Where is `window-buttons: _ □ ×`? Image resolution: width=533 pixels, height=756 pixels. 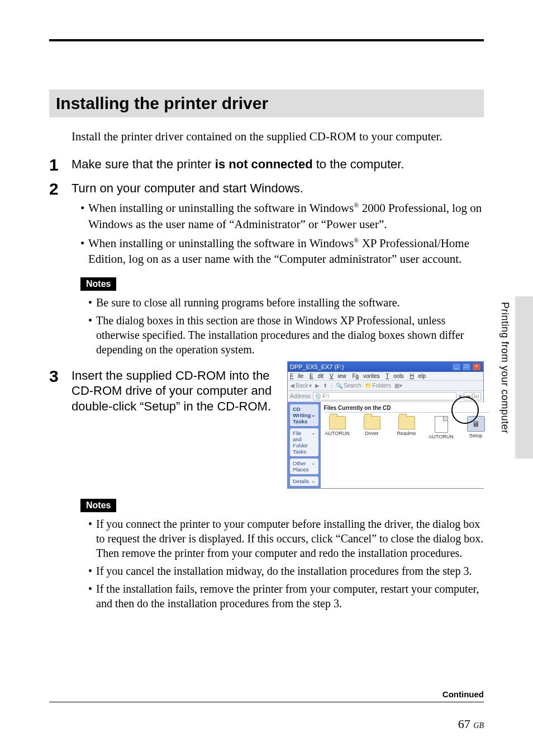 window-buttons: _ □ × is located at coordinates (467, 367).